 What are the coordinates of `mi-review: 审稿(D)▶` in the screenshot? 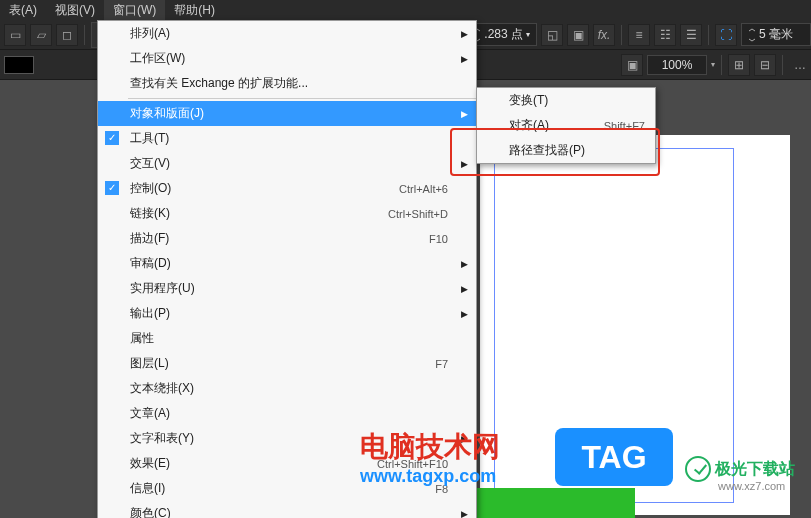 It's located at (287, 264).